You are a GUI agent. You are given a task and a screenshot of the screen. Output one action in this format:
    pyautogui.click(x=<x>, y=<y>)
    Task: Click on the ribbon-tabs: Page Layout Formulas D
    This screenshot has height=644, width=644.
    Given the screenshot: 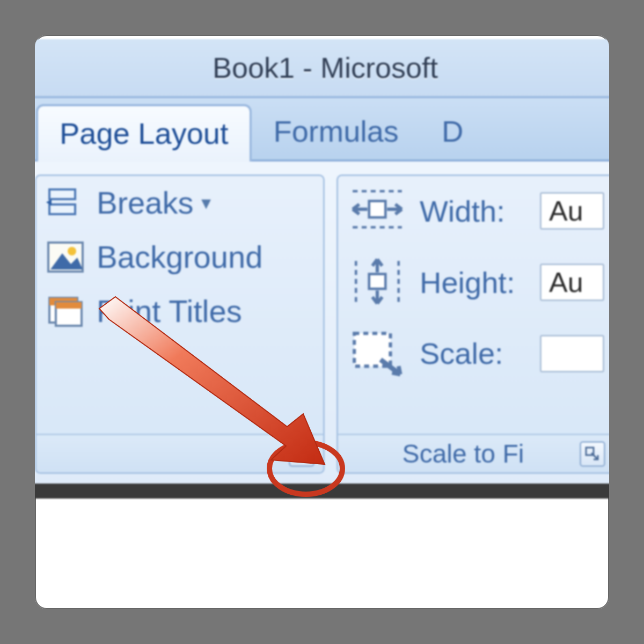 What is the action you would take?
    pyautogui.click(x=322, y=130)
    